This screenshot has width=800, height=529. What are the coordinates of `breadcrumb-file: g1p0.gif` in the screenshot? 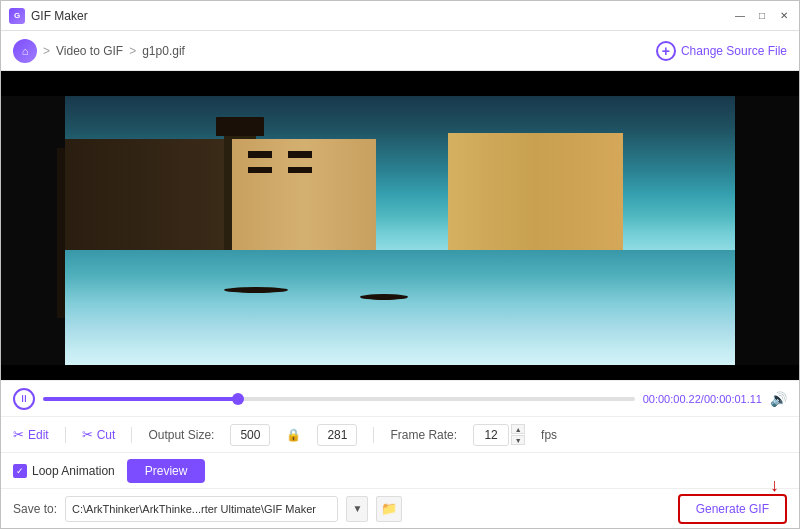 It's located at (164, 51).